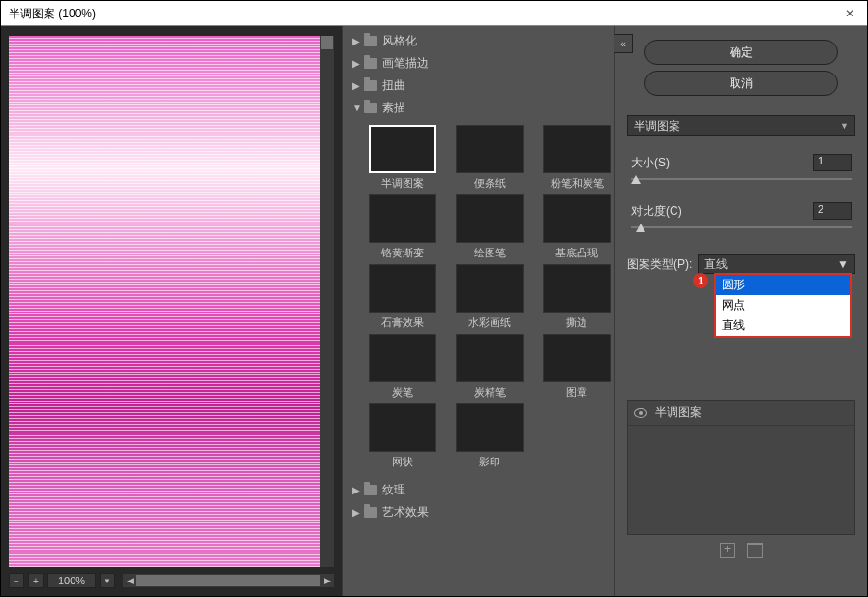 The width and height of the screenshot is (868, 597). What do you see at coordinates (490, 184) in the screenshot?
I see `thumbnail-label: 便条纸` at bounding box center [490, 184].